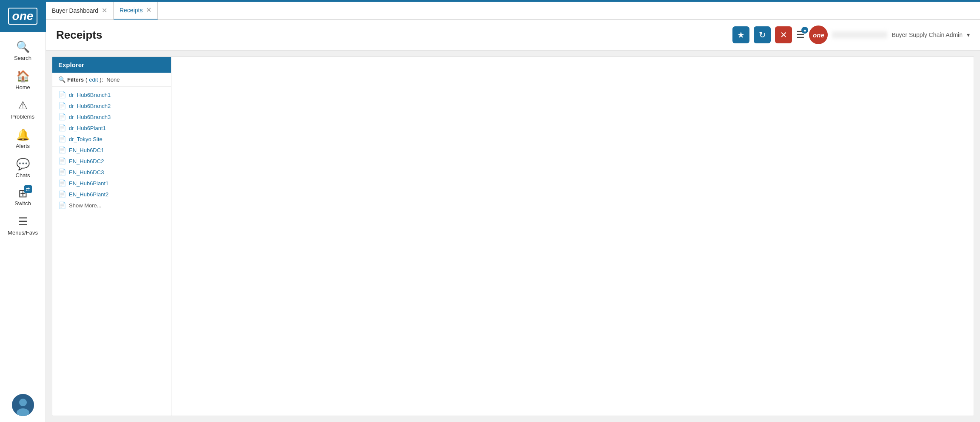 The image size is (980, 422). I want to click on sidebar-label-search: Search, so click(23, 58).